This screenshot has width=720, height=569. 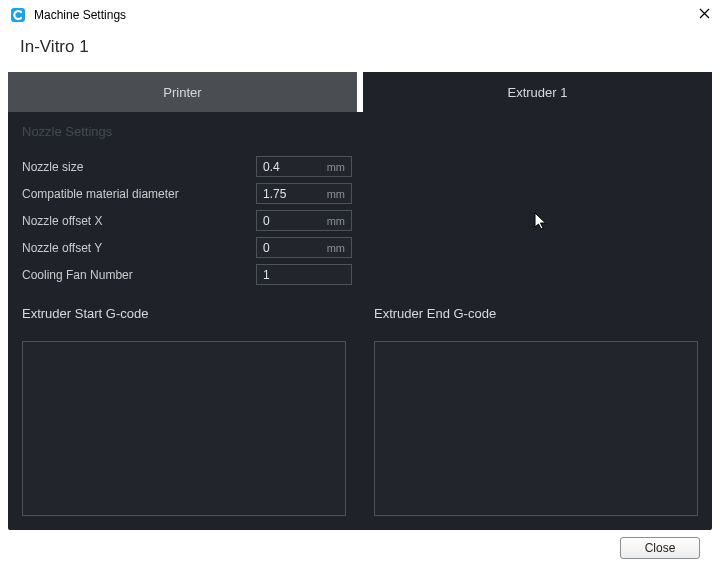 I want to click on gcode-start-box, so click(x=184, y=428).